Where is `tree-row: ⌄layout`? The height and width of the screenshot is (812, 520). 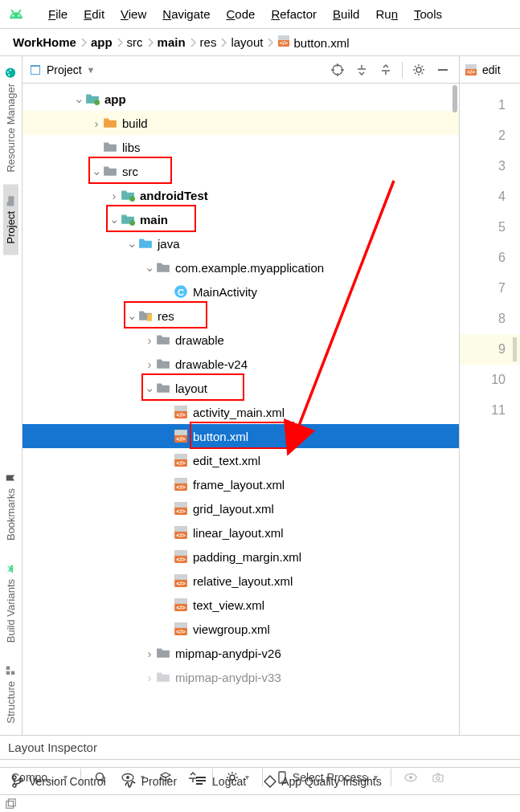 tree-row: ⌄layout is located at coordinates (241, 388).